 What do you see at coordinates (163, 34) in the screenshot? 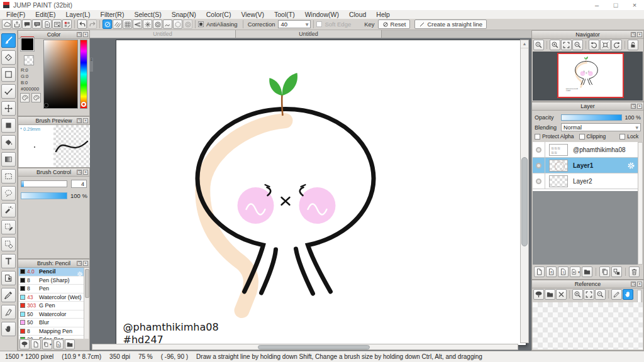
I see `document-tab: Untitled` at bounding box center [163, 34].